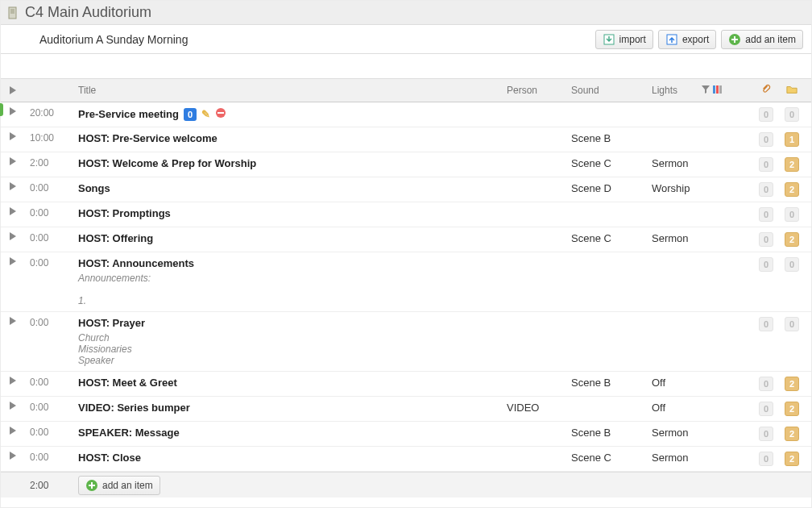 The height and width of the screenshot is (508, 812). Describe the element at coordinates (94, 189) in the screenshot. I see `row-title: Songs` at that location.